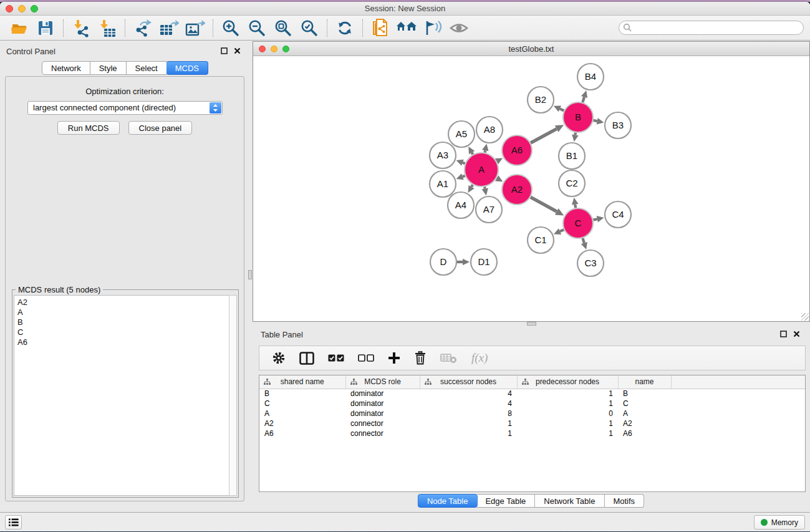  Describe the element at coordinates (448, 501) in the screenshot. I see `tab-node-table: Node Table` at that location.